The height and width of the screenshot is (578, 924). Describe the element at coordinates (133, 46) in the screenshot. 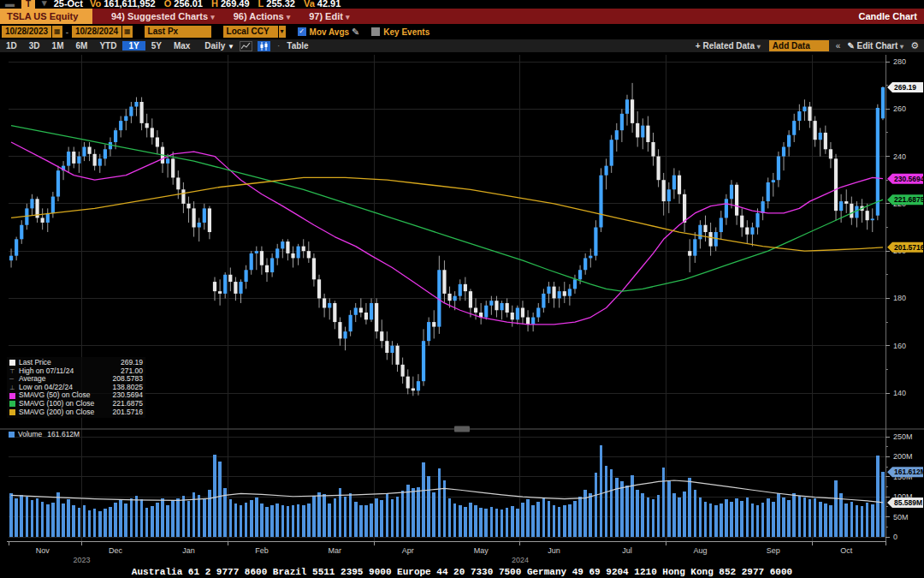

I see `period-button-1y: 1Y` at that location.